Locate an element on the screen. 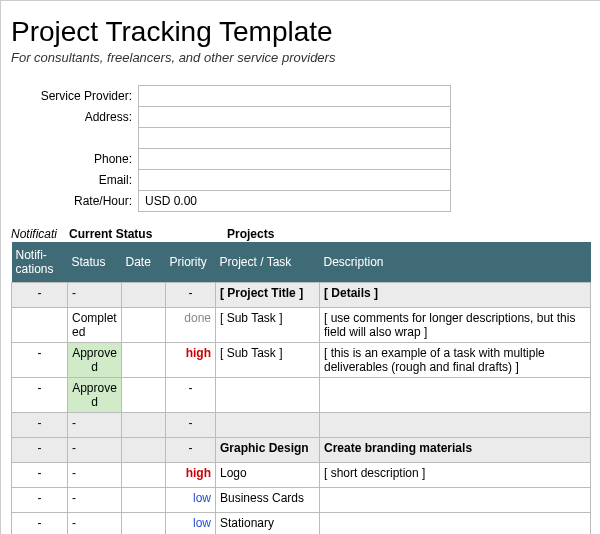 This screenshot has width=600, height=534. cell-description: [ this is an example of a task with mult… is located at coordinates (456, 360).